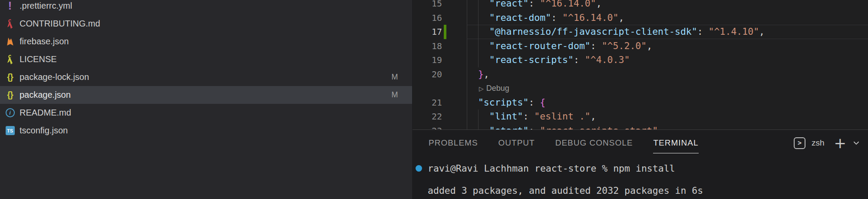 This screenshot has width=868, height=199. Describe the element at coordinates (205, 23) in the screenshot. I see `file-name: CONTRIBUTING.md` at that location.